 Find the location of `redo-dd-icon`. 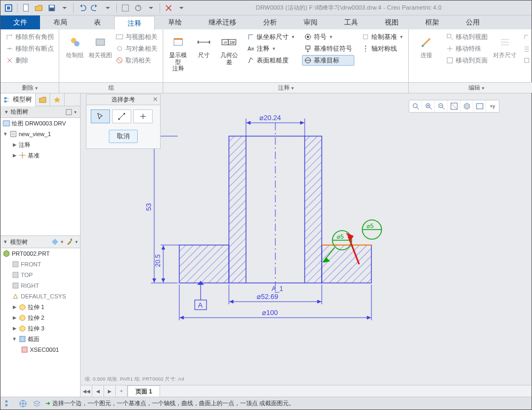

redo-dd-icon is located at coordinates (108, 8).